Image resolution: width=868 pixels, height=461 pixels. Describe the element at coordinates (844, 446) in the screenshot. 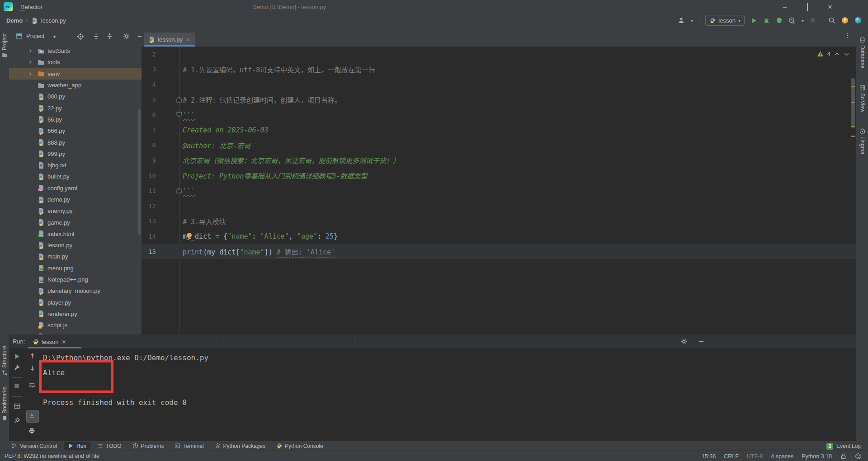

I see `event-log-button: 2 Event Log` at that location.